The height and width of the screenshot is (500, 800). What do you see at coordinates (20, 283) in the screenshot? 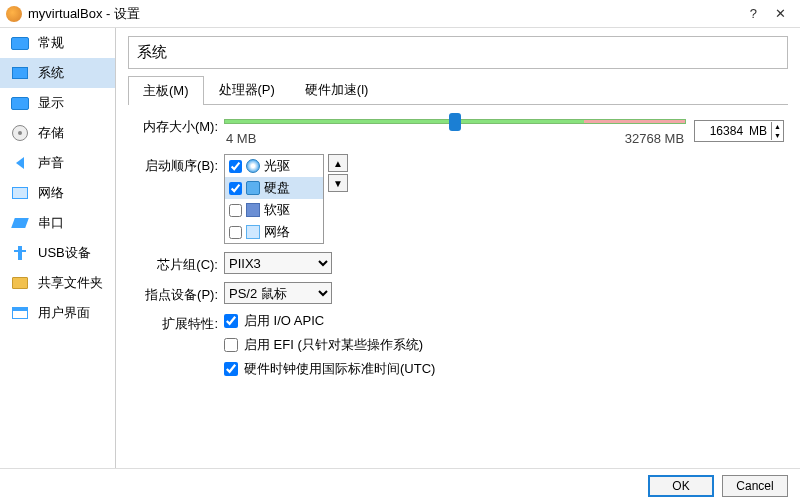
I see `folder-icon` at bounding box center [20, 283].